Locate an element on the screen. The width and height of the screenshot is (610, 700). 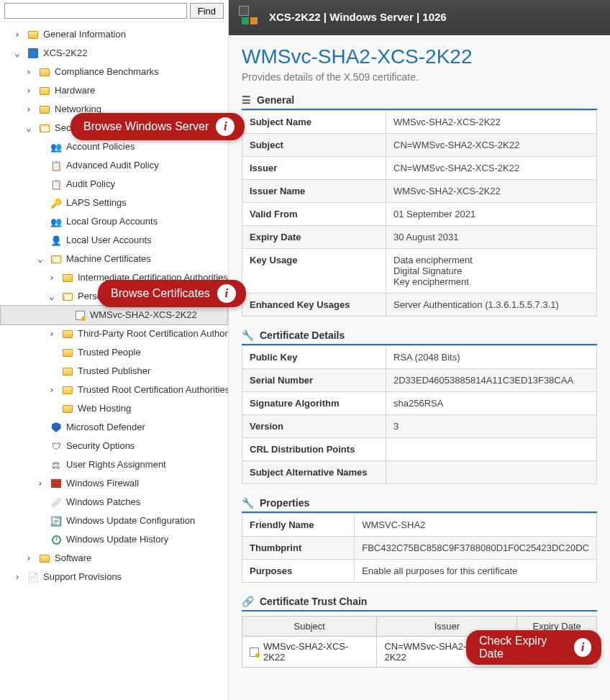
tree-trusted-root: ›Trusted Root Certification Authorities is located at coordinates (114, 390).